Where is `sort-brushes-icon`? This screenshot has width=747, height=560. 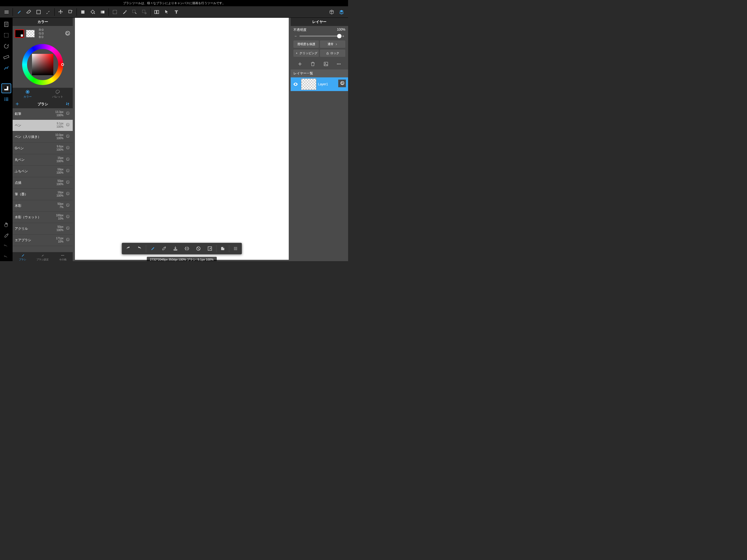
sort-brushes-icon is located at coordinates (68, 104).